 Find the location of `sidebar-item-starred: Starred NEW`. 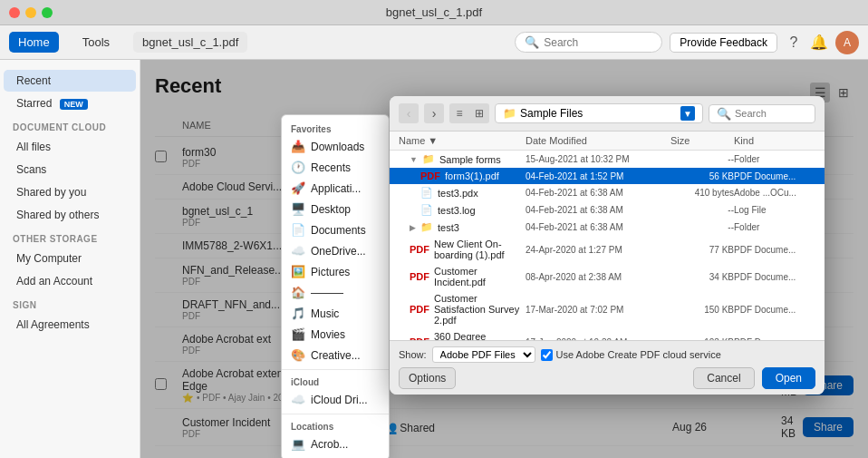

sidebar-item-starred: Starred NEW is located at coordinates (70, 103).